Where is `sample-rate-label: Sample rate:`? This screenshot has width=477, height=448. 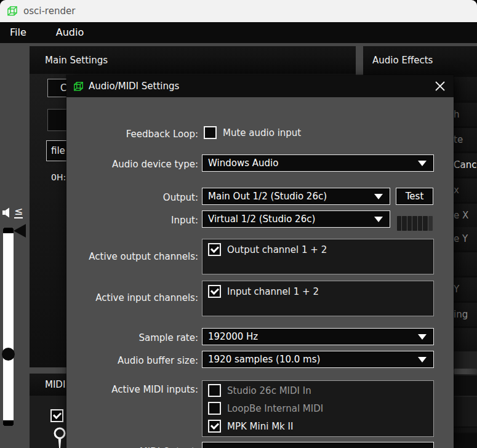
sample-rate-label: Sample rate: is located at coordinates (134, 338).